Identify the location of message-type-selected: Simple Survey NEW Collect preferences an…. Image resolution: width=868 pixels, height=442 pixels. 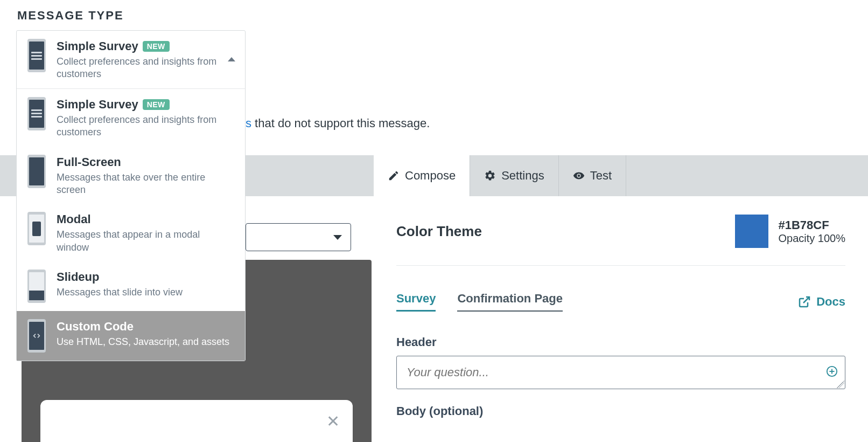
(131, 59).